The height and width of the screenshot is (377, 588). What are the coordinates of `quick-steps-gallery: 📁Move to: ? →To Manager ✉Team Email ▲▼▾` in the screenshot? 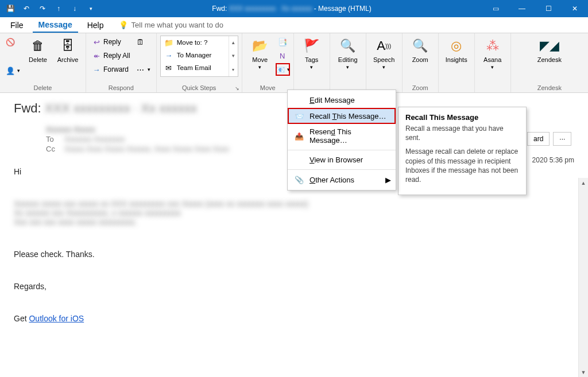 It's located at (199, 56).